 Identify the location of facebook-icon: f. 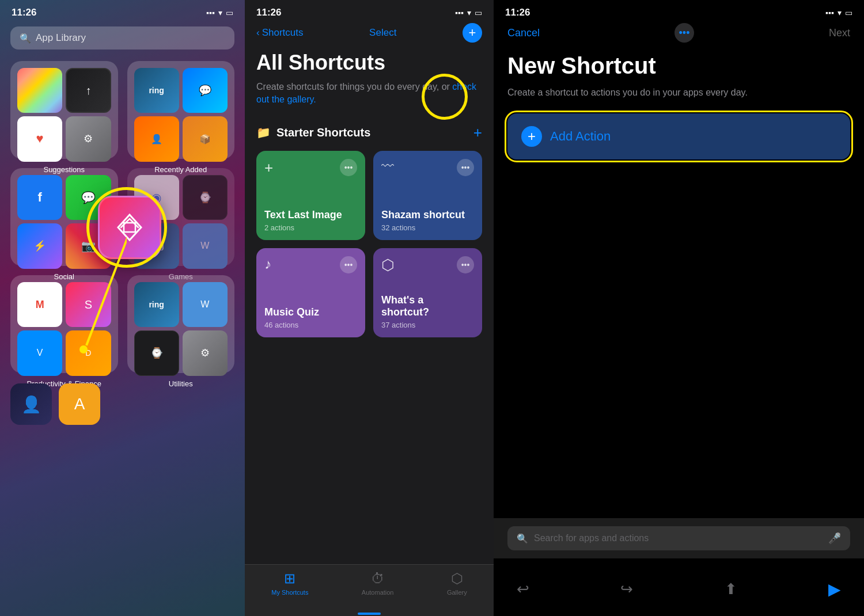
(40, 197).